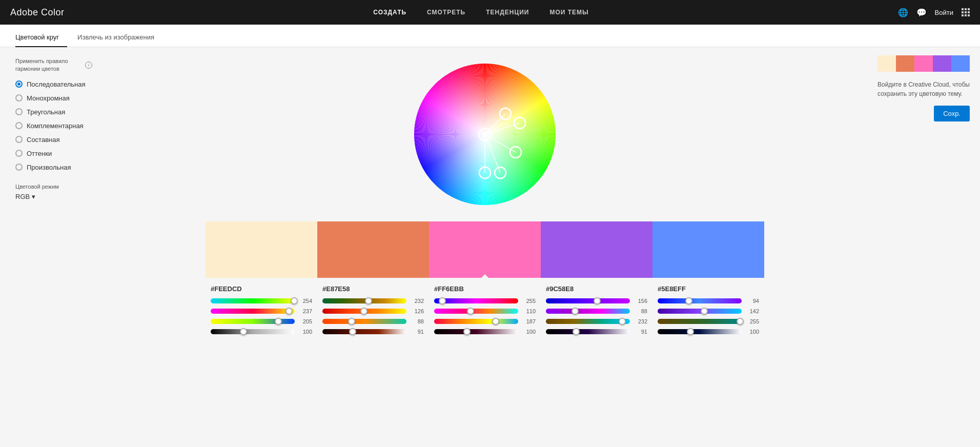 This screenshot has width=980, height=447. I want to click on rule-monochrome: Монохромная, so click(54, 98).